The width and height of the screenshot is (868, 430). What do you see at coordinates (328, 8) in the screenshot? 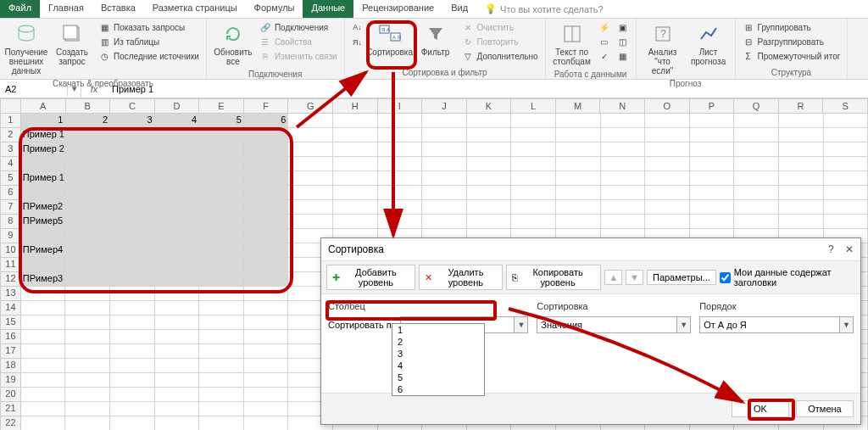
I see `tab-data: Данные` at bounding box center [328, 8].